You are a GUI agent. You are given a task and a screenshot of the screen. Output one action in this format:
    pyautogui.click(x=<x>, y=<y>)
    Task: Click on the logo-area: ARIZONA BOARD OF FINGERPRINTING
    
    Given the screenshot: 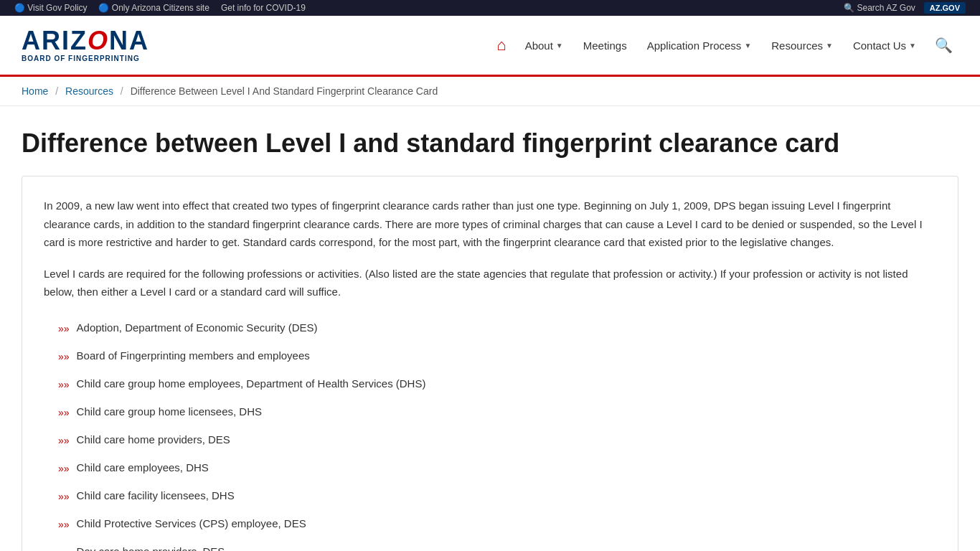 What is the action you would take?
    pyautogui.click(x=85, y=45)
    